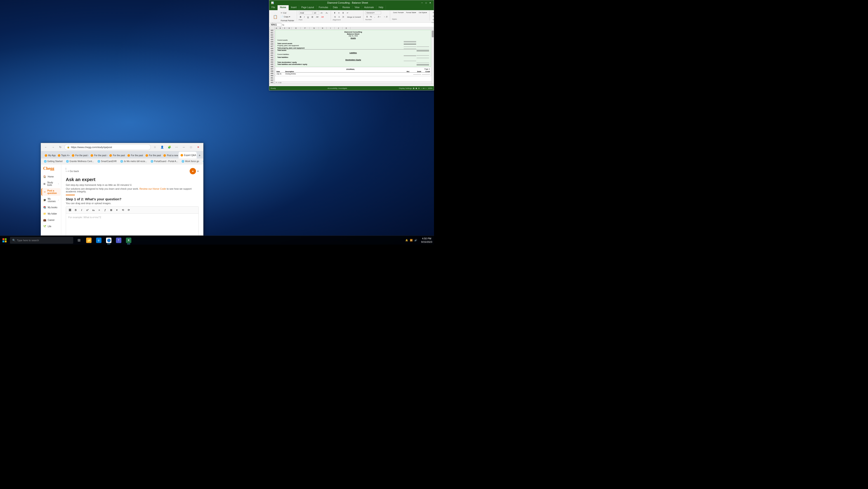 The height and width of the screenshot is (489, 868). Describe the element at coordinates (419, 88) in the screenshot. I see `excel-view-page-break: ⊞` at that location.